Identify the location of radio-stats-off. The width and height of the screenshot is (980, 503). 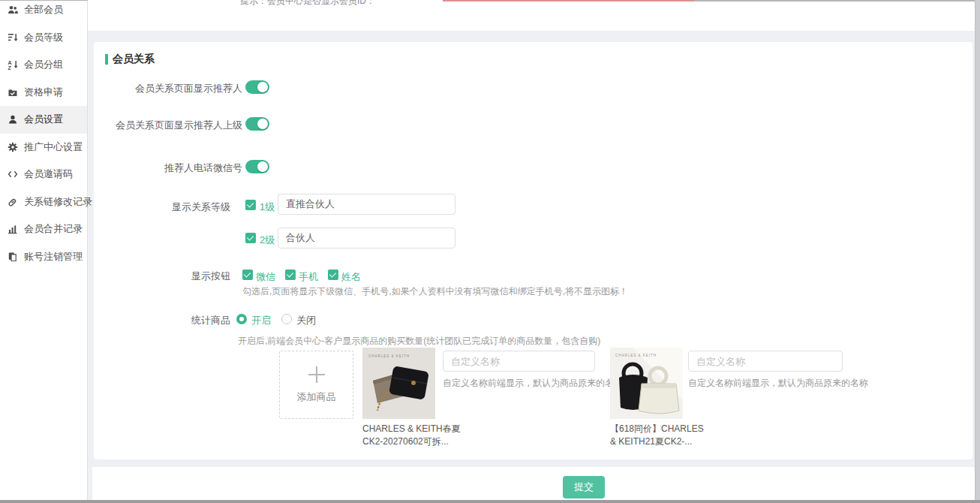
(287, 319).